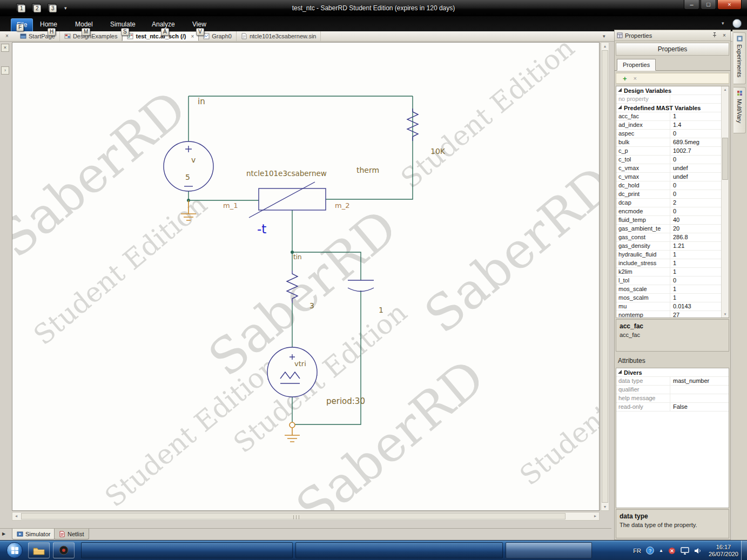 The image size is (747, 560). I want to click on tab-designexamples: DesignExamples, so click(91, 36).